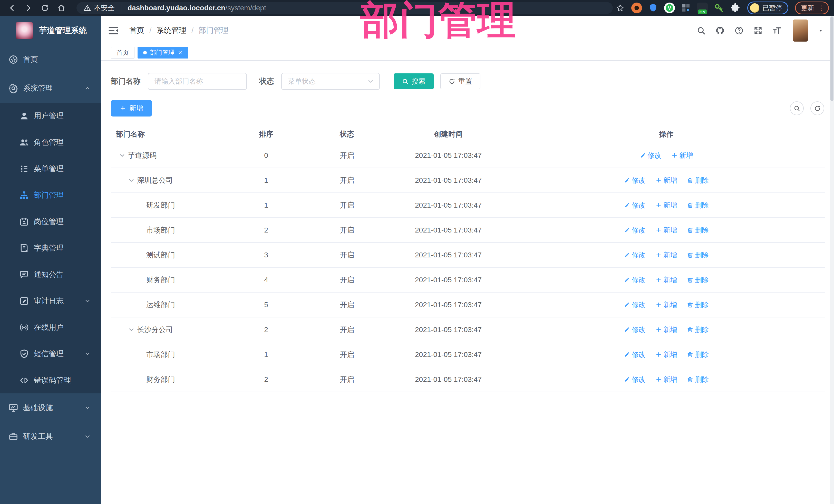 Image resolution: width=834 pixels, height=504 pixels. What do you see at coordinates (51, 169) in the screenshot?
I see `sidebar-item-menu: 菜单管理` at bounding box center [51, 169].